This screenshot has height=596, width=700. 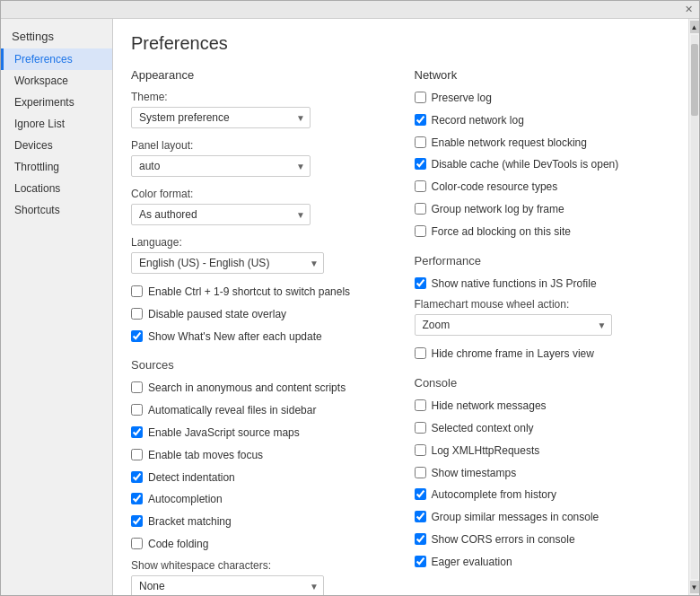 I want to click on panel-layout-select-wrapper: auto horizontal vertical ▼, so click(x=221, y=166).